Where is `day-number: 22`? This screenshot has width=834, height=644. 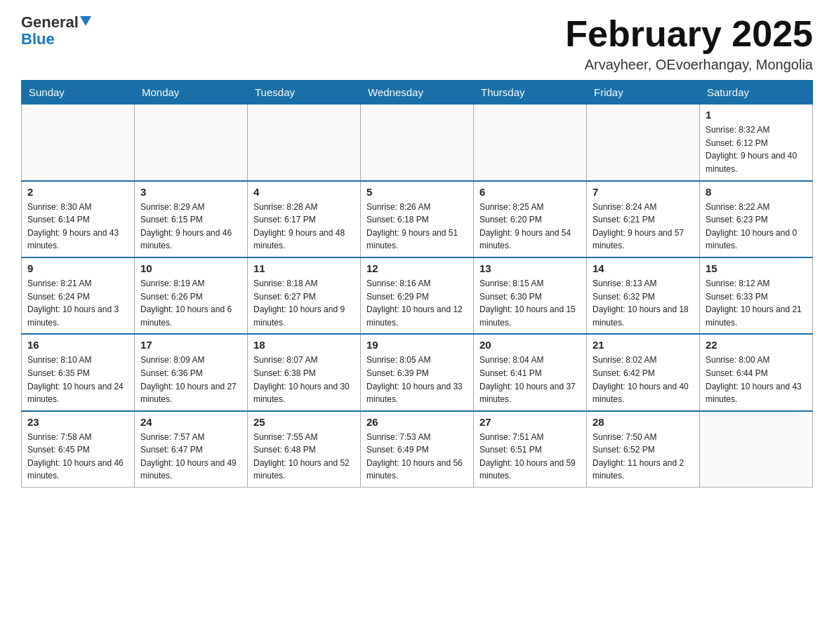 day-number: 22 is located at coordinates (756, 345).